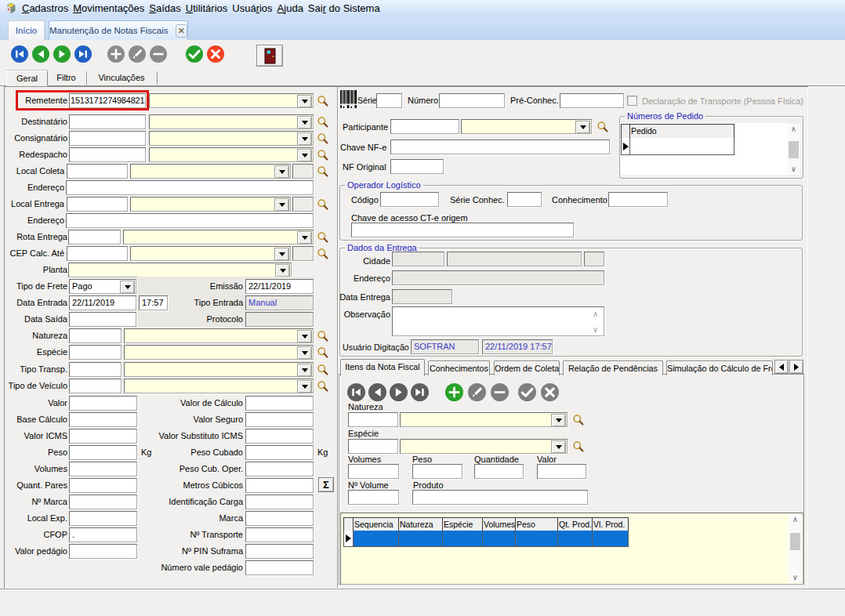  What do you see at coordinates (459, 368) in the screenshot?
I see `items-tab-conhecimentos: Conhecimentos` at bounding box center [459, 368].